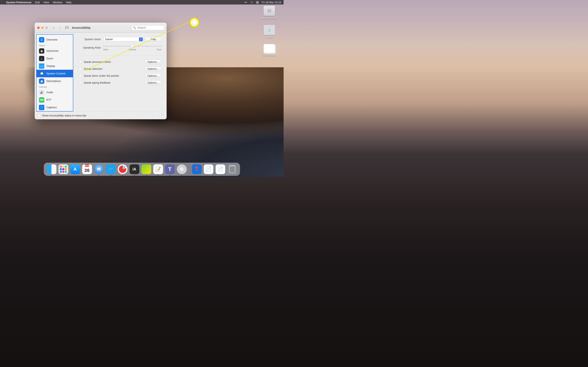 Image resolution: width=588 pixels, height=367 pixels. Describe the element at coordinates (38, 28) in the screenshot. I see `close-button` at that location.